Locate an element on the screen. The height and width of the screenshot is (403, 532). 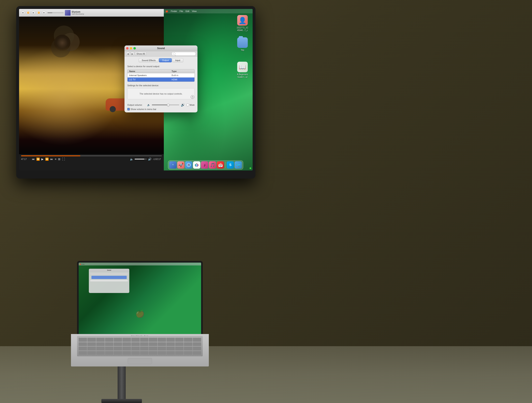
nav-back-button: ◀ is located at coordinates (128, 54).